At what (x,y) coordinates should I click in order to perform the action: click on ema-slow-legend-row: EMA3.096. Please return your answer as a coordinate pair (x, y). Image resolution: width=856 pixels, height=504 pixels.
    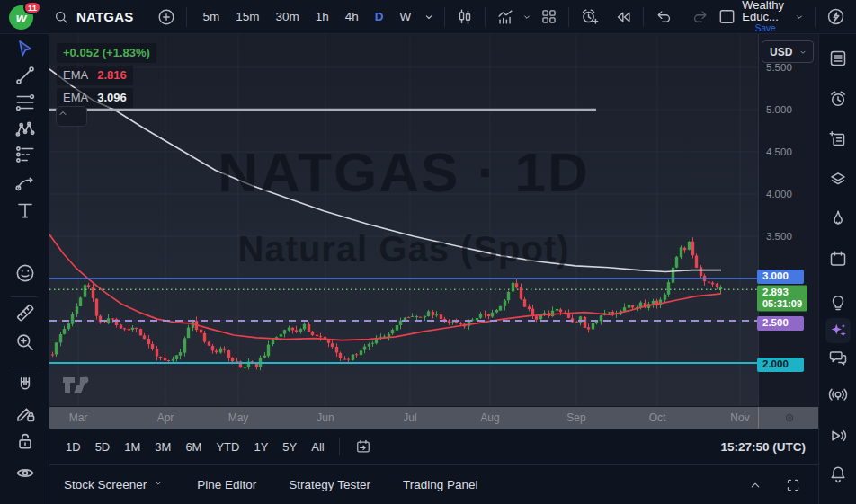
    Looking at the image, I should click on (95, 98).